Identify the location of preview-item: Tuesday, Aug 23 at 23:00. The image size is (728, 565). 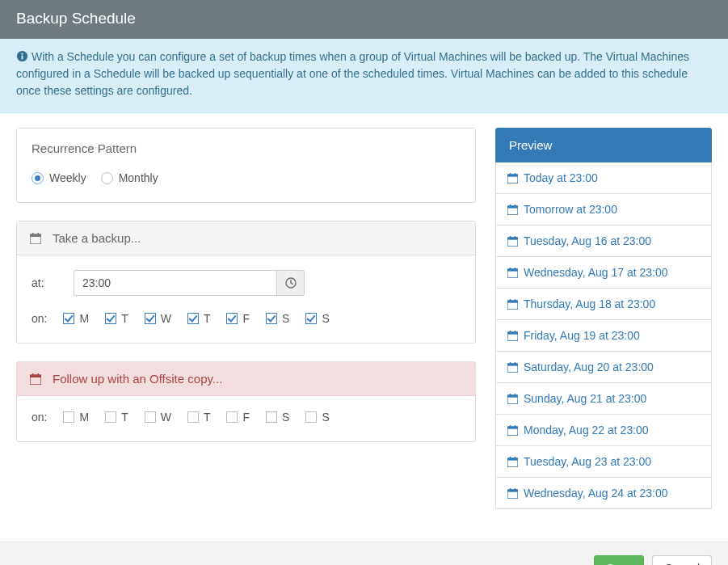
(604, 461).